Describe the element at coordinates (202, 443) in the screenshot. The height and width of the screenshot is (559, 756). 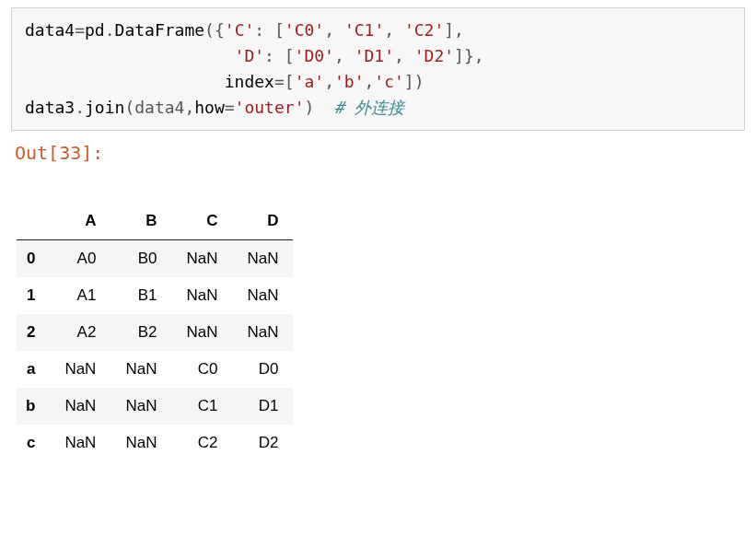
I see `cell: C2` at that location.